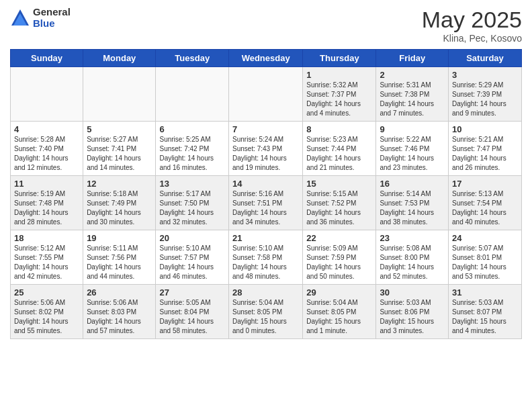 The height and width of the screenshot is (411, 532). I want to click on day-number: 5, so click(120, 129).